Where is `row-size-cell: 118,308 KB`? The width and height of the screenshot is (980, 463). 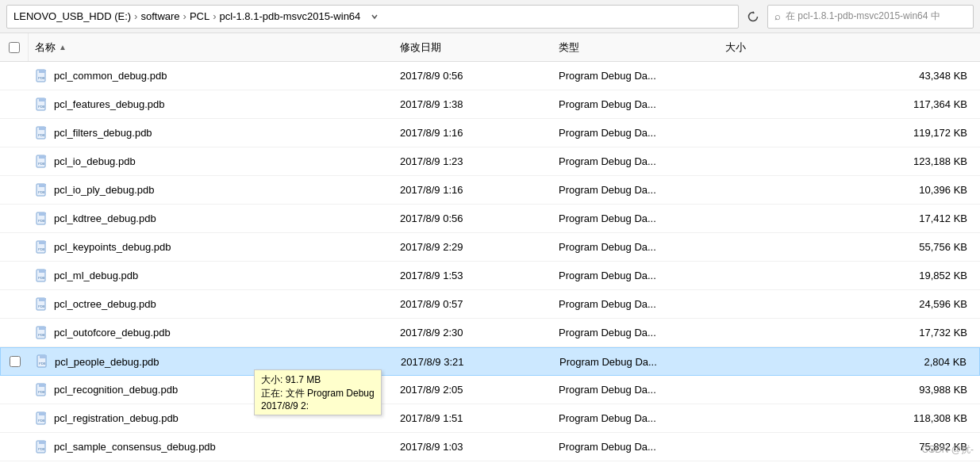 row-size-cell: 118,308 KB is located at coordinates (849, 419).